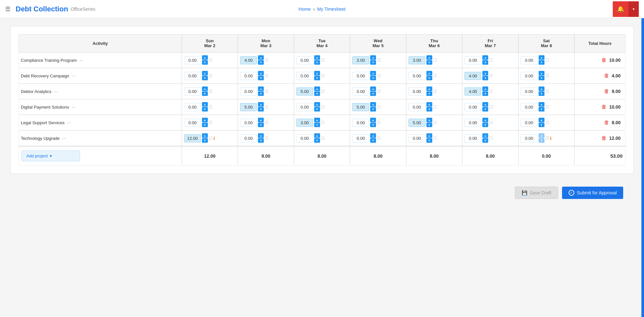 This screenshot has height=317, width=644. What do you see at coordinates (323, 60) in the screenshot?
I see `note-icon-tue-0: ☐` at bounding box center [323, 60].